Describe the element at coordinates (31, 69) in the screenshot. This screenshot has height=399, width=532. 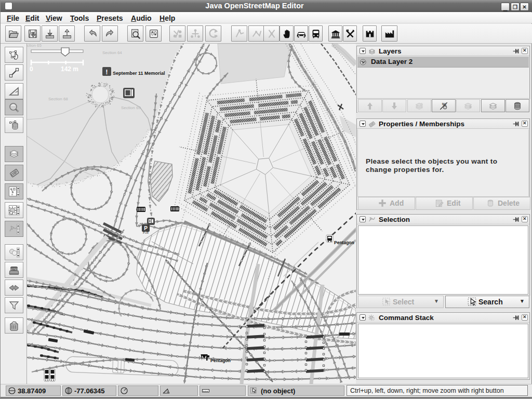
I see `svg-text: 0` at that location.